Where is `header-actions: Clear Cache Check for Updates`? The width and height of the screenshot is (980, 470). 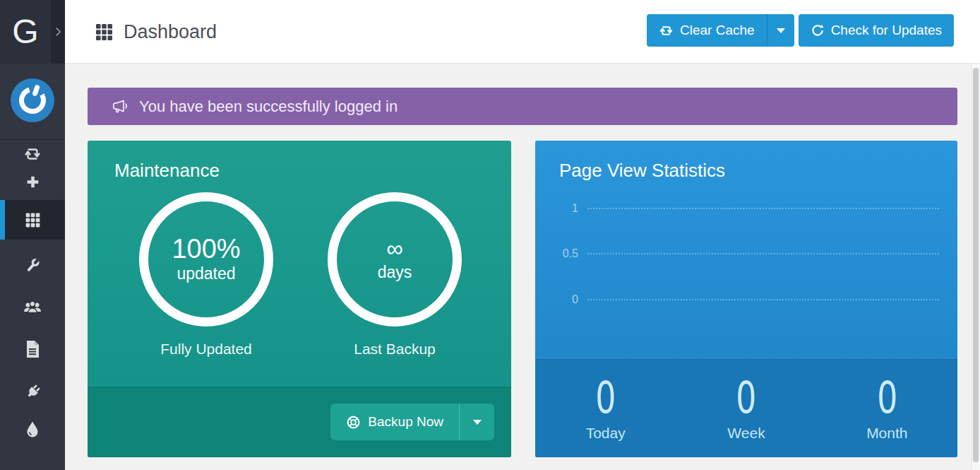
header-actions: Clear Cache Check for Updates is located at coordinates (801, 30).